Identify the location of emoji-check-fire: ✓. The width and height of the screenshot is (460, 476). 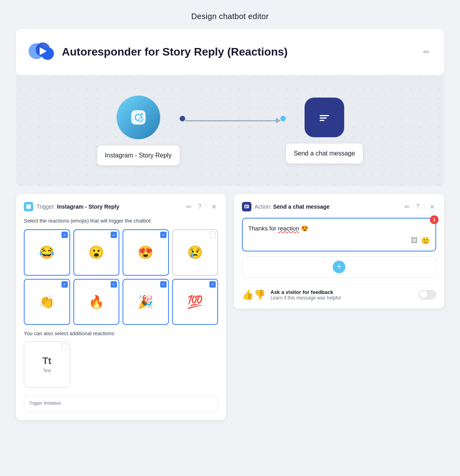
(114, 284).